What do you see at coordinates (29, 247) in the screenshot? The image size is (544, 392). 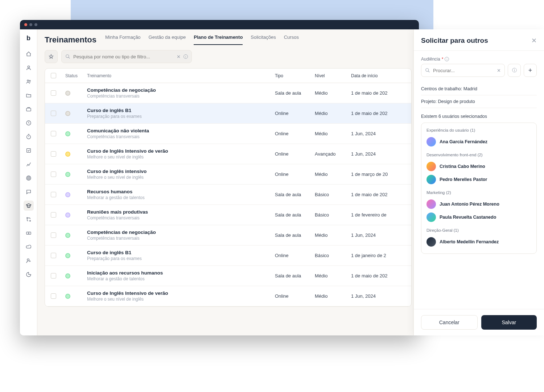 I see `cloud-icon` at bounding box center [29, 247].